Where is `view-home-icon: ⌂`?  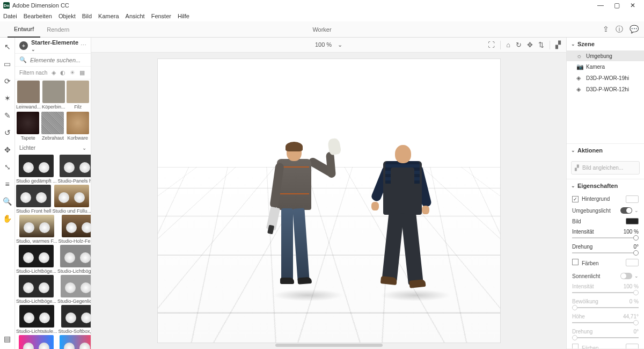 view-home-icon: ⌂ is located at coordinates (508, 45).